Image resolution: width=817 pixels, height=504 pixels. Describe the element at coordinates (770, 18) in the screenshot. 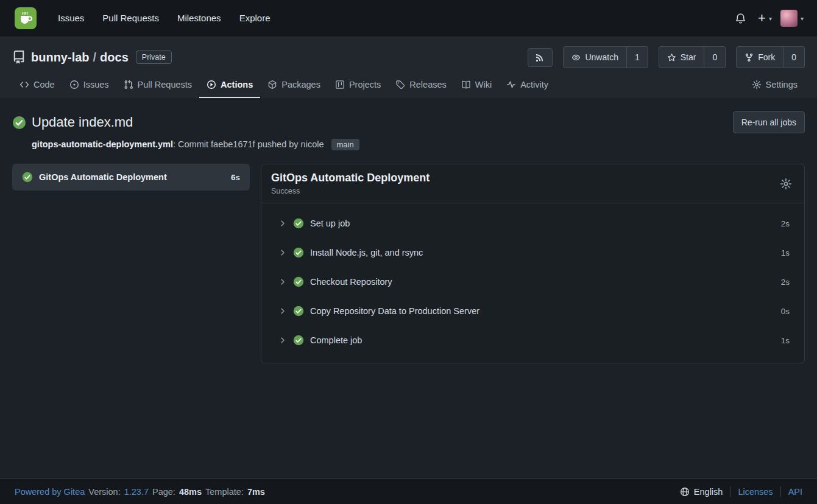

I see `chevron-down-icon: ▾` at that location.